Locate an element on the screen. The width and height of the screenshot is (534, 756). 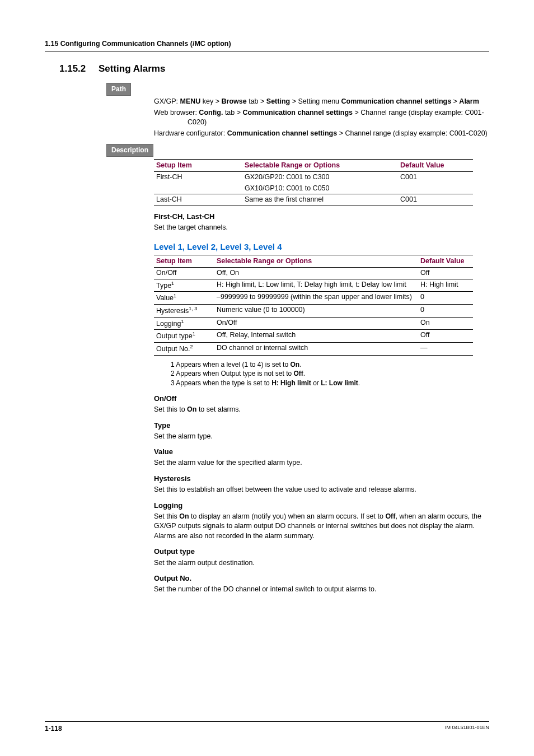
setting-text: Set this On to display an alarm (notify … is located at coordinates (321, 526).